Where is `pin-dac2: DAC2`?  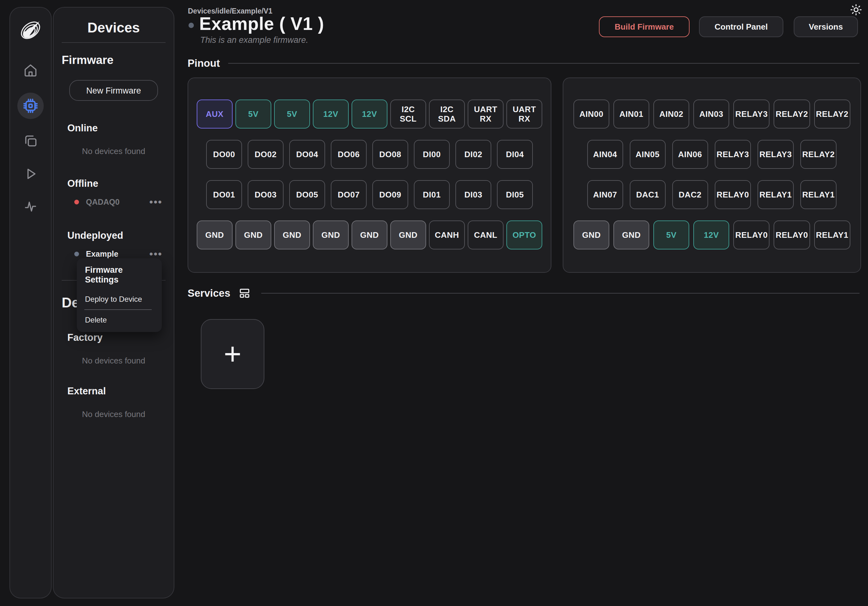
pin-dac2: DAC2 is located at coordinates (690, 194).